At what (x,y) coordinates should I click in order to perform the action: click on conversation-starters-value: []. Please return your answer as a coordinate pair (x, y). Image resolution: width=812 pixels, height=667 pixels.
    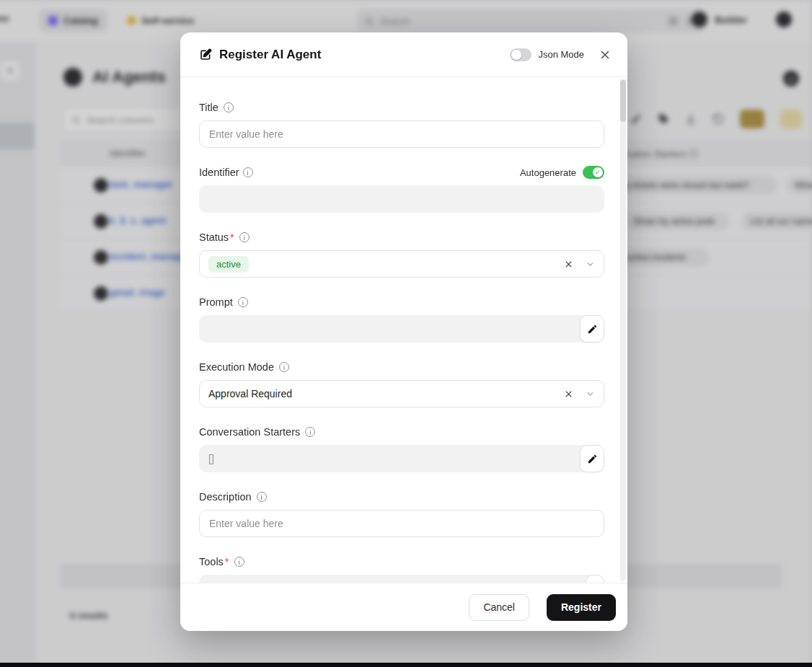
    Looking at the image, I should click on (211, 459).